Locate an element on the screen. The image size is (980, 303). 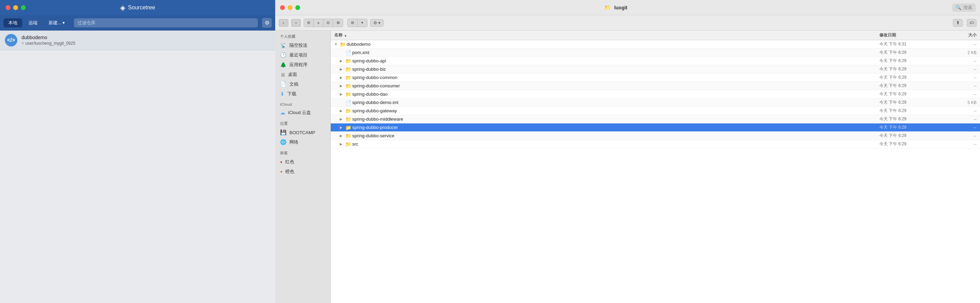
tag-button: 🏷 is located at coordinates (972, 23).